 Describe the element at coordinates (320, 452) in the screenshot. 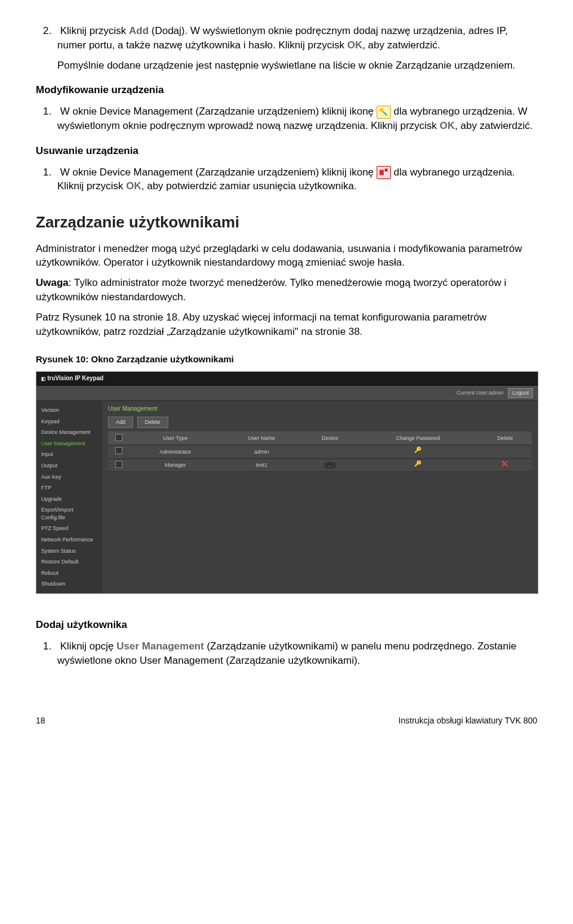

I see `table-row: Administrator admin` at that location.